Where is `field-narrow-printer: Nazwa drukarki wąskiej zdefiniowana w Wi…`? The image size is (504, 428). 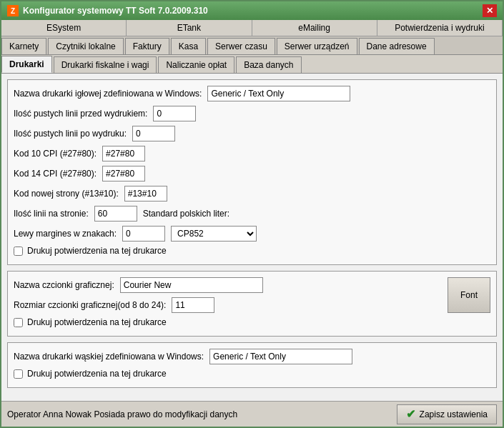
field-narrow-printer: Nazwa drukarki wąskiej zdefiniowana w Wi… is located at coordinates (252, 357).